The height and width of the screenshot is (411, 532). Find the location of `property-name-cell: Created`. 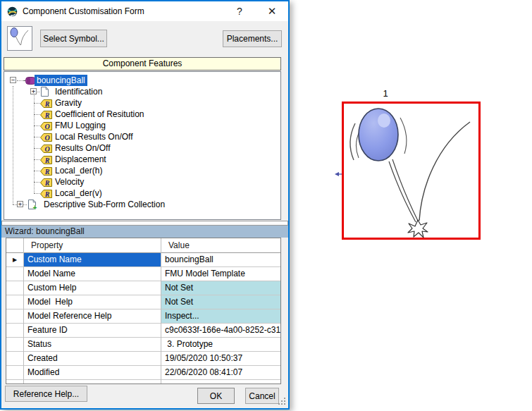

property-name-cell: Created is located at coordinates (92, 358).